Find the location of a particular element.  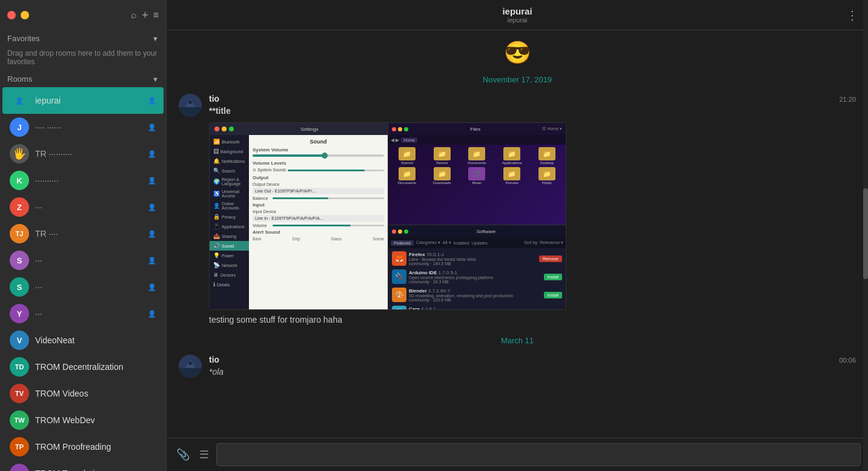

avatar: Y is located at coordinates (19, 314).